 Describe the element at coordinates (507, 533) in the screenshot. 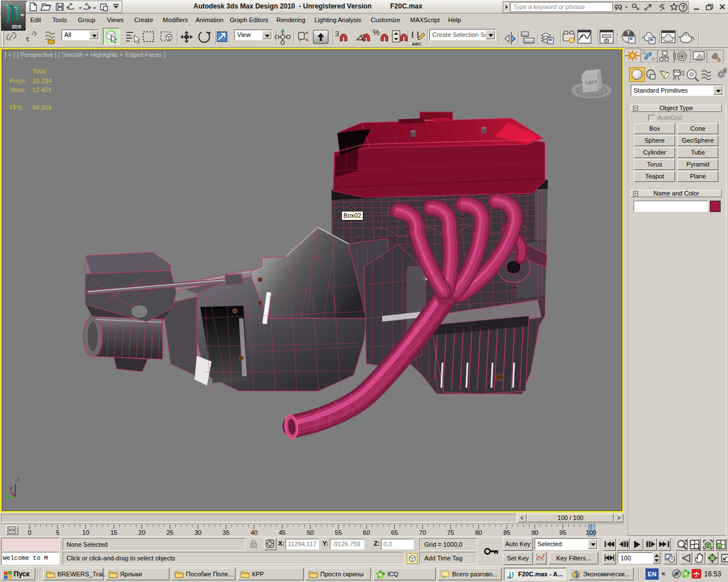

I see `svg-text: 85` at that location.